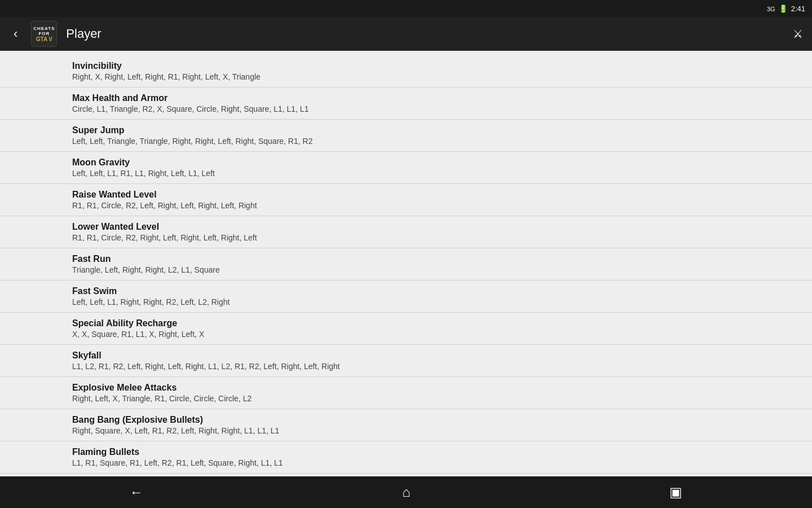 This screenshot has width=812, height=508. I want to click on list-item: Bang Bang (Explosive Bullets)Right, Squa…, so click(406, 426).